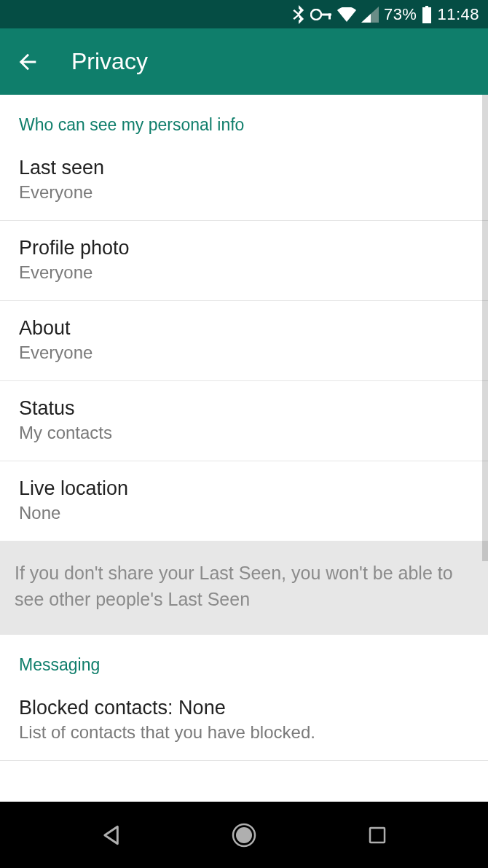 The height and width of the screenshot is (868, 488). Describe the element at coordinates (244, 61) in the screenshot. I see `app-bar: Privacy` at that location.